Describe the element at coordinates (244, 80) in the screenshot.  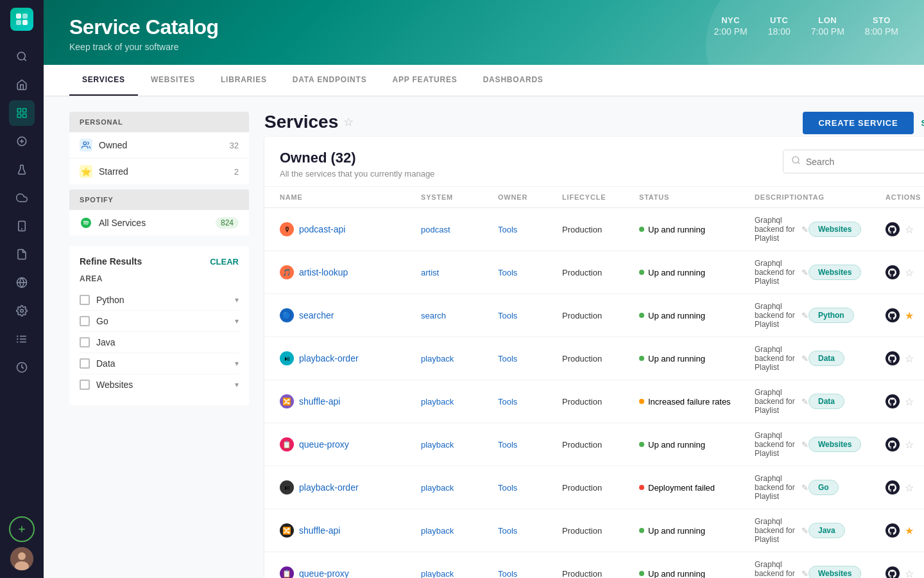
I see `tab-libraries: LIBRARIES` at that location.